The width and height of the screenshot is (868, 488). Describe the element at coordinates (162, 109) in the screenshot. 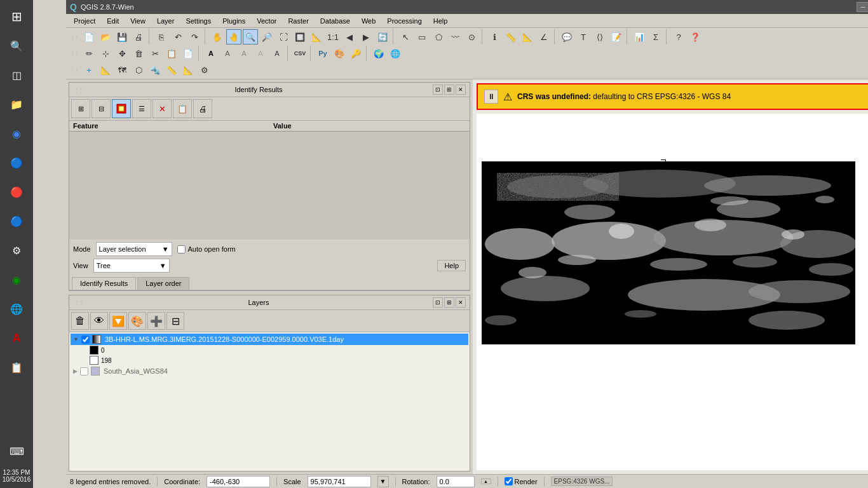

I see `identify-delete-btn: ✕` at that location.